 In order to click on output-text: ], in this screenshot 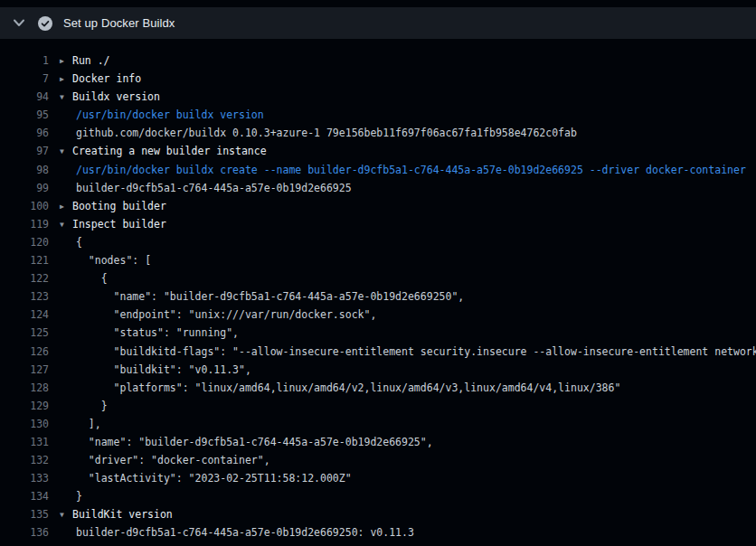, I will do `click(75, 424)`.